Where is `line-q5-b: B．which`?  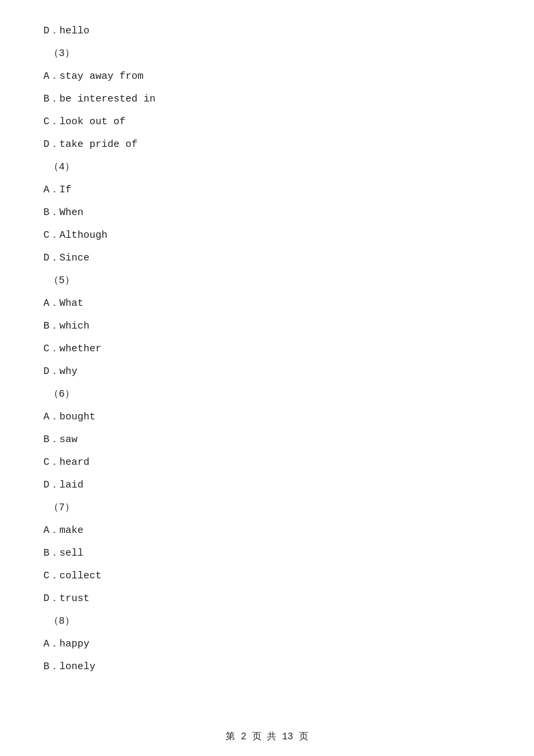
line-q5-b: B．which is located at coordinates (267, 327).